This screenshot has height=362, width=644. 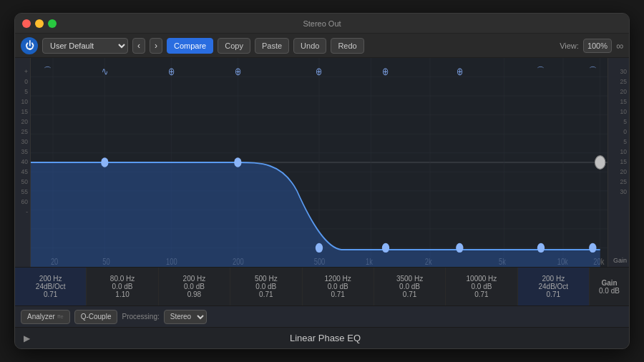 What do you see at coordinates (195, 286) in the screenshot?
I see `band3-gain: 0.0 dB` at bounding box center [195, 286].